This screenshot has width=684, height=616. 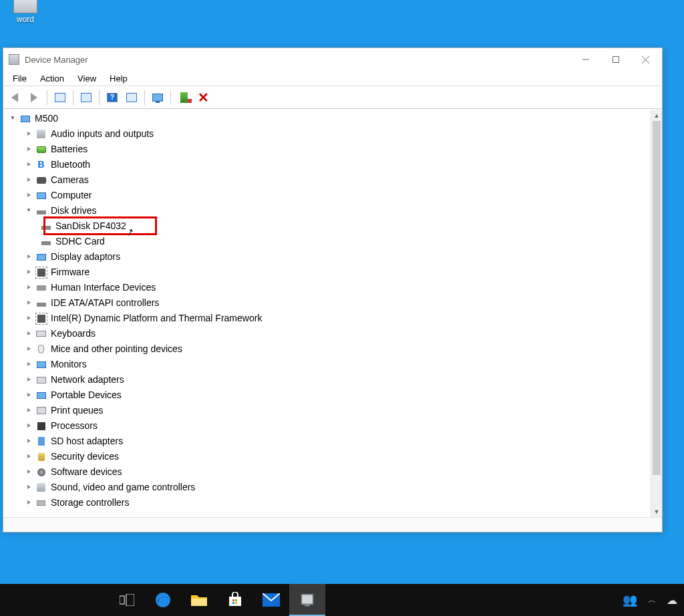 What do you see at coordinates (327, 211) in the screenshot?
I see `tree-item-disk-drives: Disk drives` at bounding box center [327, 211].